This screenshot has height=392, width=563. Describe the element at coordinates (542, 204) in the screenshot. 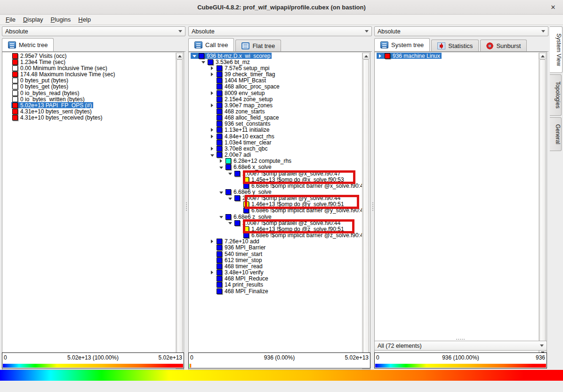

I see `system-vertical-scrollbar` at that location.